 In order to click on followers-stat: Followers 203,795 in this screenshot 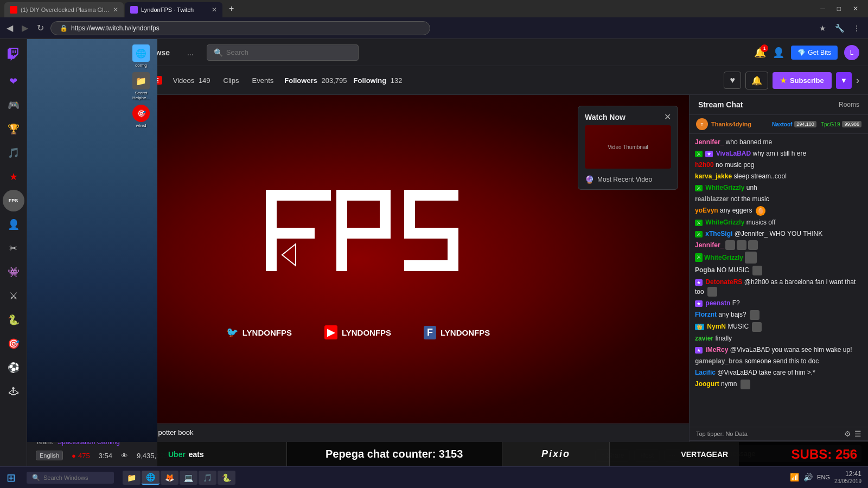, I will do `click(316, 80)`.